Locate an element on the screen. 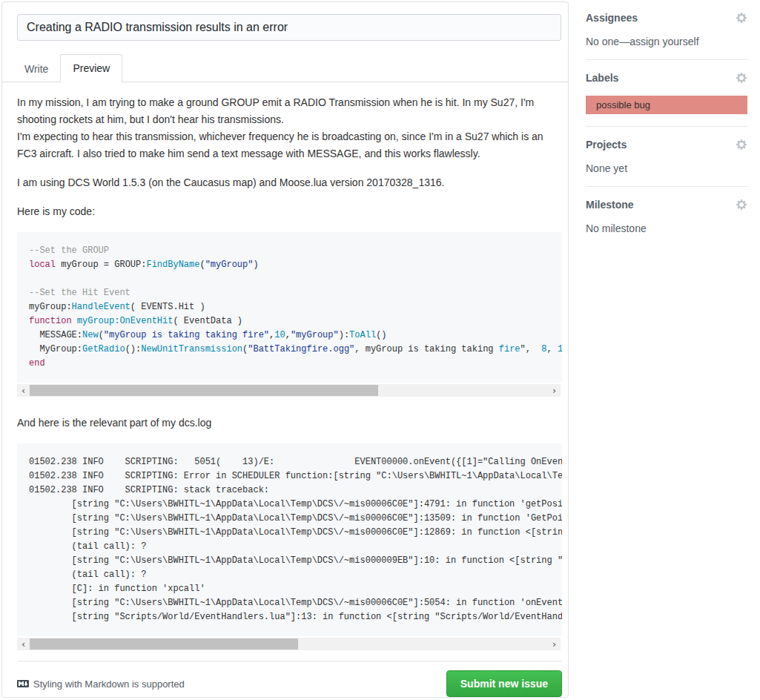  tab-write: Write is located at coordinates (36, 69).